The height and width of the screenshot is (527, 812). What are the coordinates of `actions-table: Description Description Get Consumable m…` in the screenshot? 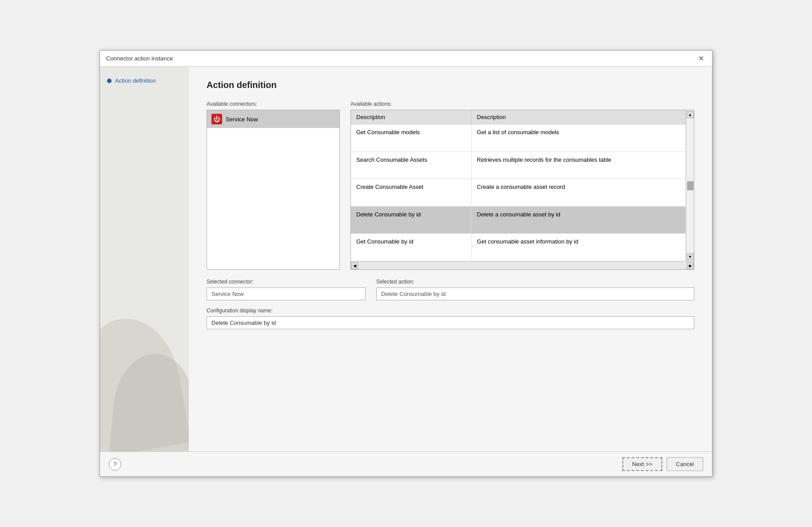 It's located at (518, 186).